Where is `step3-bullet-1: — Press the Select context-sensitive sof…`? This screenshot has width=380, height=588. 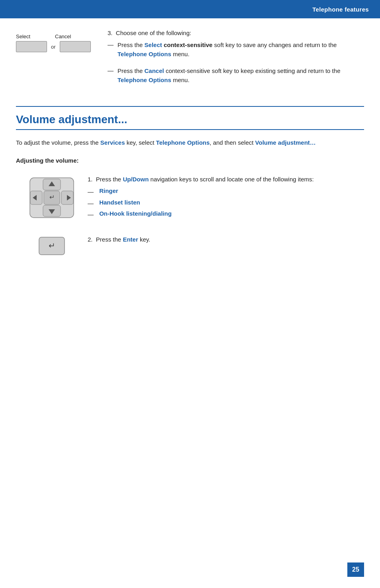 step3-bullet-1: — Press the Select context-sensitive sof… is located at coordinates (236, 49).